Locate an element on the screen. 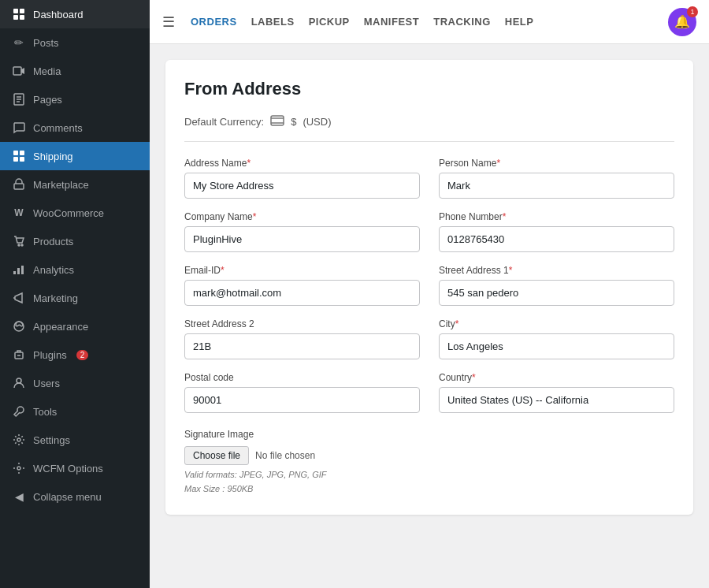 This screenshot has width=709, height=588. sidebar-label-plugins: Plugins is located at coordinates (50, 355).